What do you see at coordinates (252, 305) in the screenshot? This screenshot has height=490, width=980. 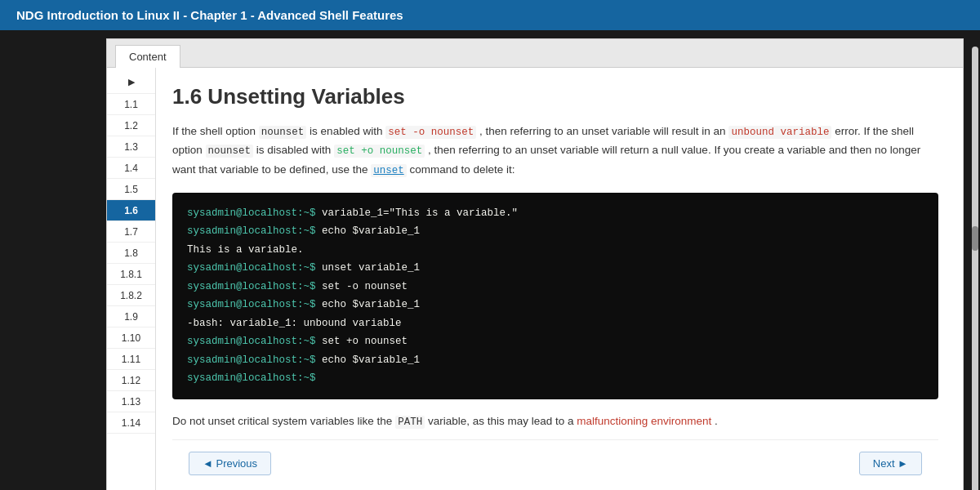 I see `terminal-prompt-6: sysadmin@localhost:~$` at bounding box center [252, 305].